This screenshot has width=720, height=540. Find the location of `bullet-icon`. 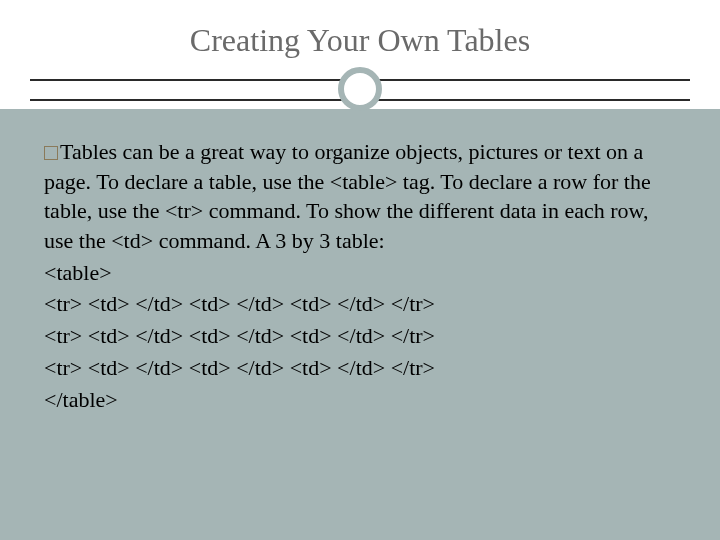

bullet-icon is located at coordinates (51, 153).